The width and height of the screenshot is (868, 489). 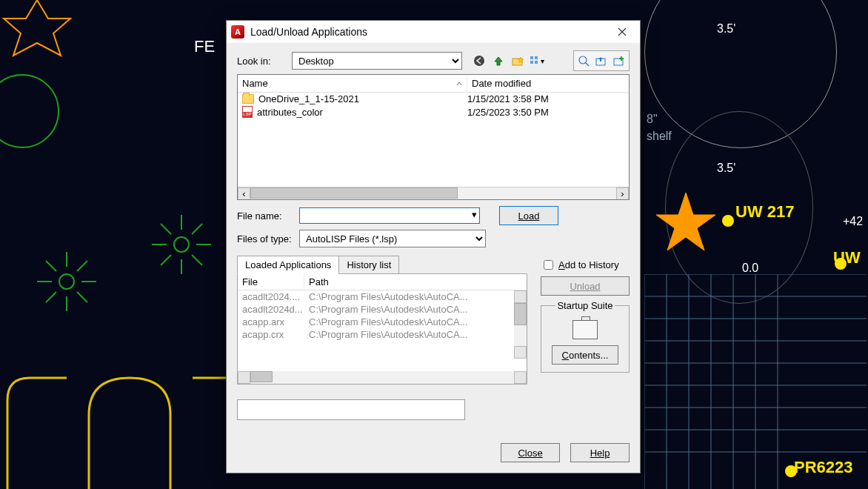 I want to click on filename-input, so click(x=390, y=216).